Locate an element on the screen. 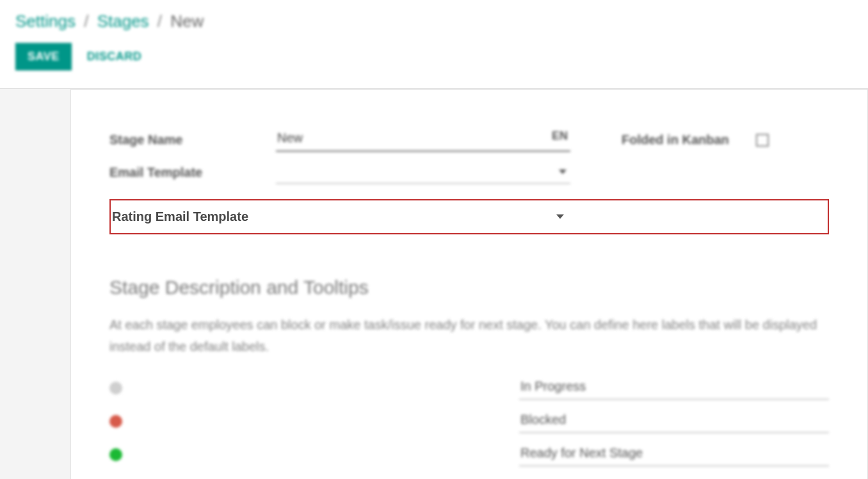  rating-email-template-row: Rating Email Template is located at coordinates (469, 216).